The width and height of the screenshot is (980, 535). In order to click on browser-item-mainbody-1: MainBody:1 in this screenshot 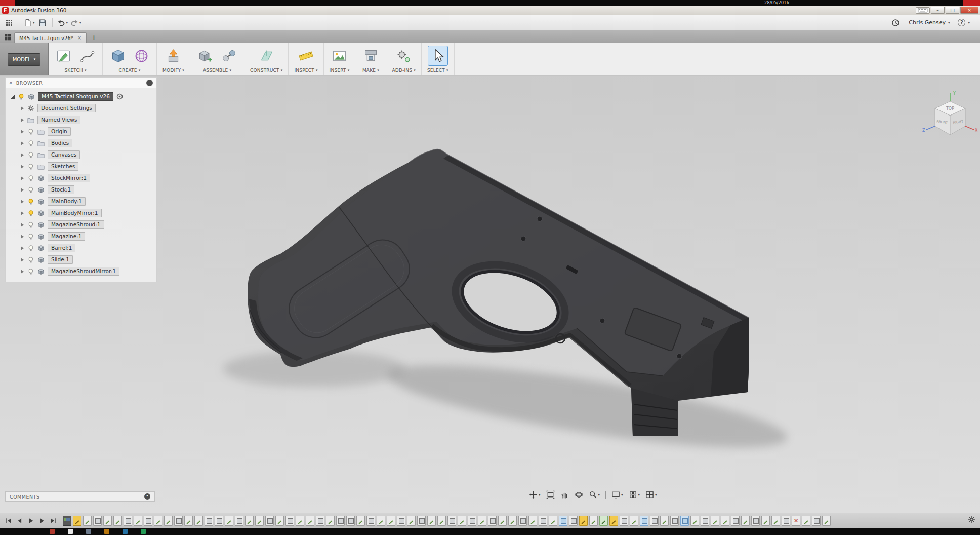, I will do `click(81, 202)`.